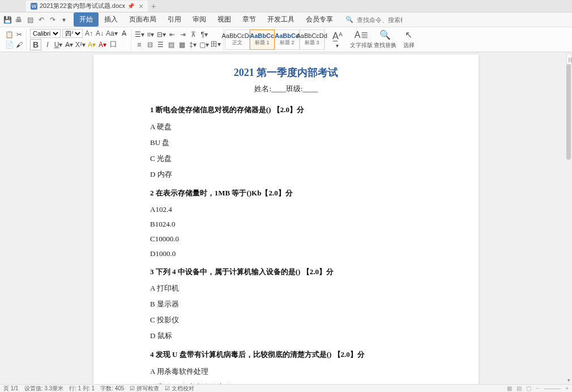 Image resolution: width=572 pixels, height=392 pixels. What do you see at coordinates (286, 254) in the screenshot?
I see `question-option: D1000.0` at bounding box center [286, 254].